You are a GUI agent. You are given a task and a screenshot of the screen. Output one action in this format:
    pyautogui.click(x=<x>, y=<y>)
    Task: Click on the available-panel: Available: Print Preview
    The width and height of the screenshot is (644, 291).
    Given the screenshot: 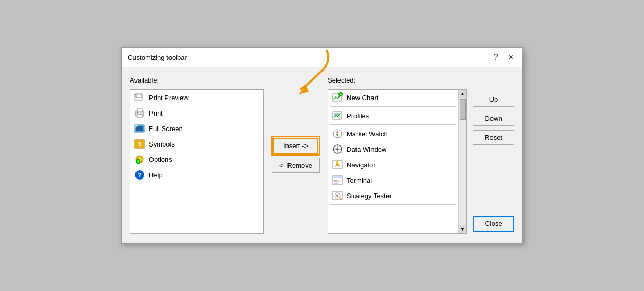 What is the action you would take?
    pyautogui.click(x=197, y=155)
    